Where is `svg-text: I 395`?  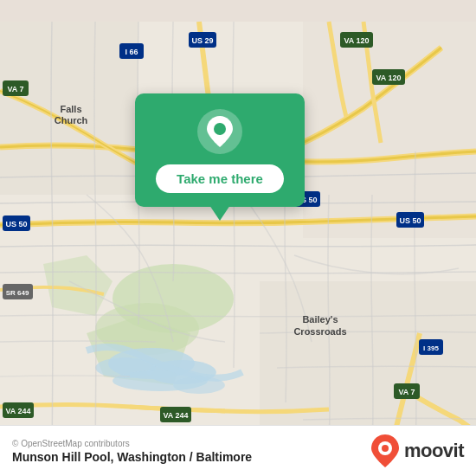
svg-text: I 395 is located at coordinates (431, 348).